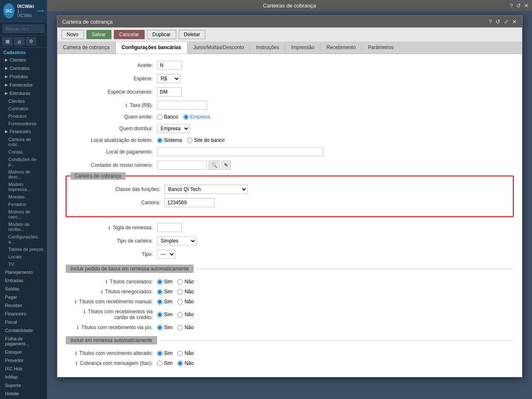  What do you see at coordinates (23, 109) in the screenshot?
I see `sidebar-subitem-contratos: Contratos` at bounding box center [23, 109].